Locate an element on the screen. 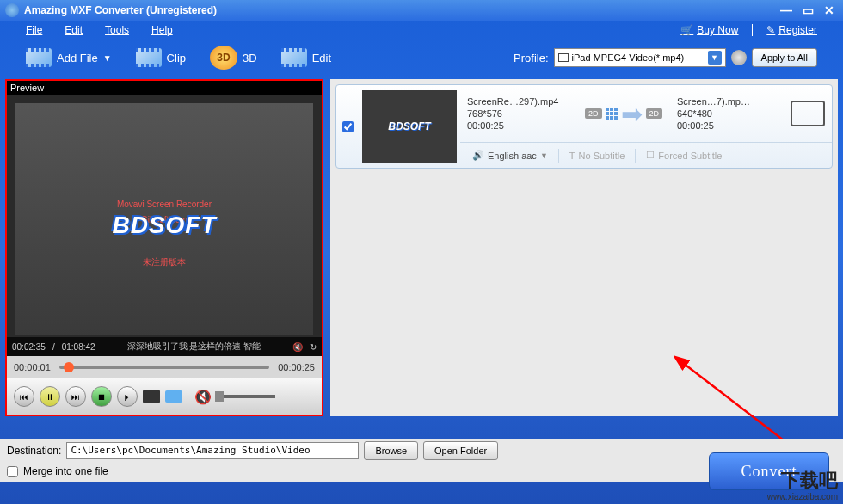 Image resolution: width=843 pixels, height=504 pixels. preview-label: Preview is located at coordinates (164, 88).